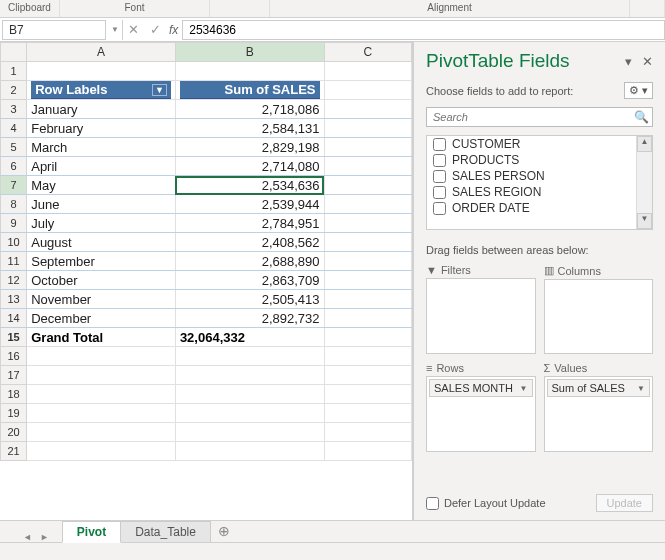  What do you see at coordinates (549, 270) in the screenshot?
I see `columns-icon: ▥` at bounding box center [549, 270].